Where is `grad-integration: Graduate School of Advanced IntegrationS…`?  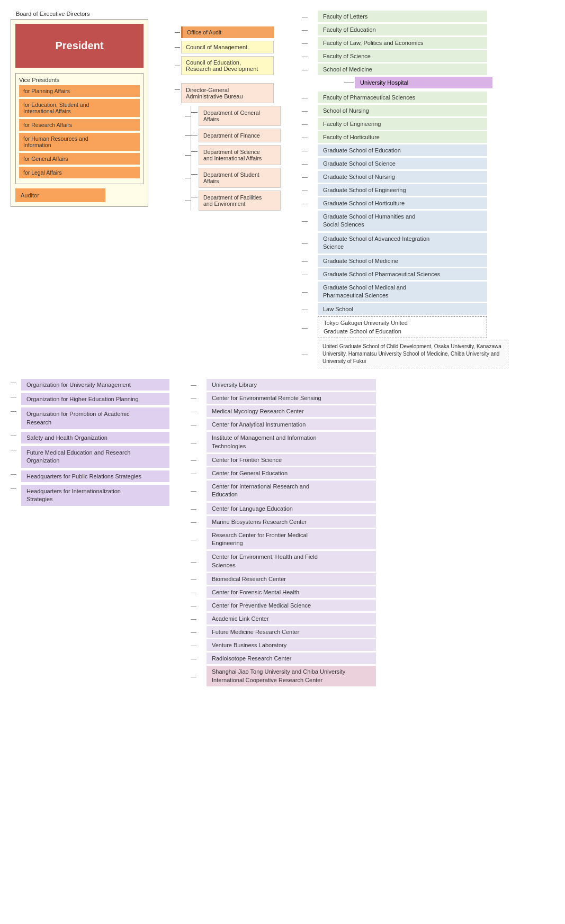 grad-integration: Graduate School of Advanced IntegrationS… is located at coordinates (428, 243).